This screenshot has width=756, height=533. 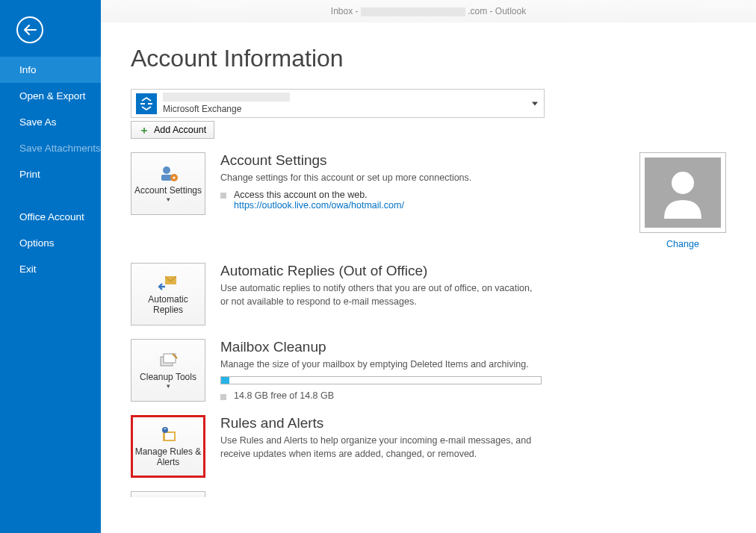 What do you see at coordinates (429, 11) in the screenshot?
I see `window-titlebar: Inbox - .com - Outlook` at bounding box center [429, 11].